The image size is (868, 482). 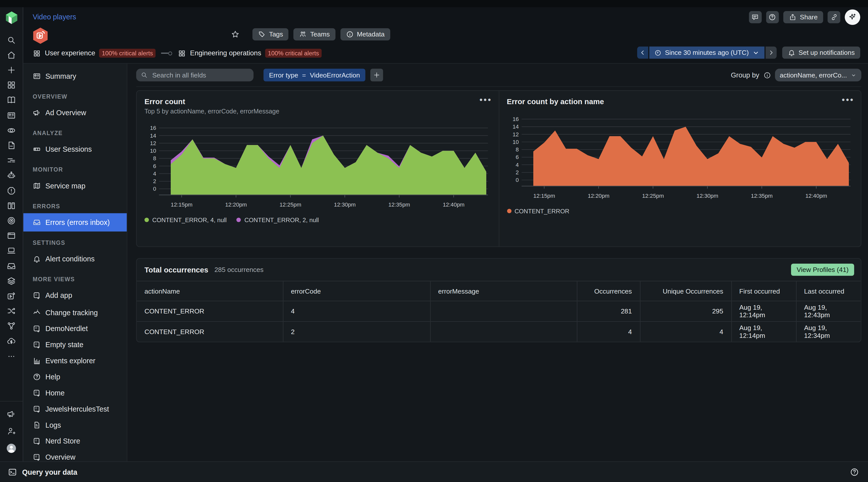 What do you see at coordinates (11, 18) in the screenshot?
I see `new-relic-logo` at bounding box center [11, 18].